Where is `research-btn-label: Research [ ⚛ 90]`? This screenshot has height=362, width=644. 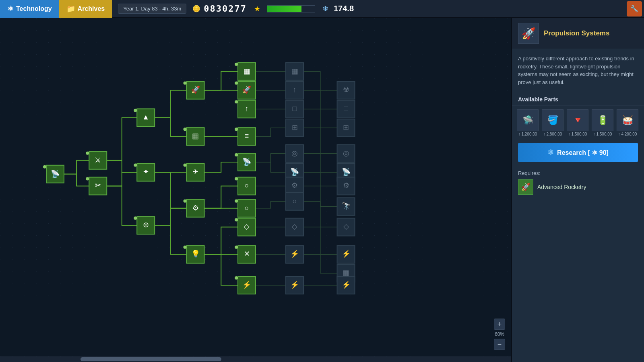
research-btn-label: Research [ ⚛ 90] is located at coordinates (583, 153).